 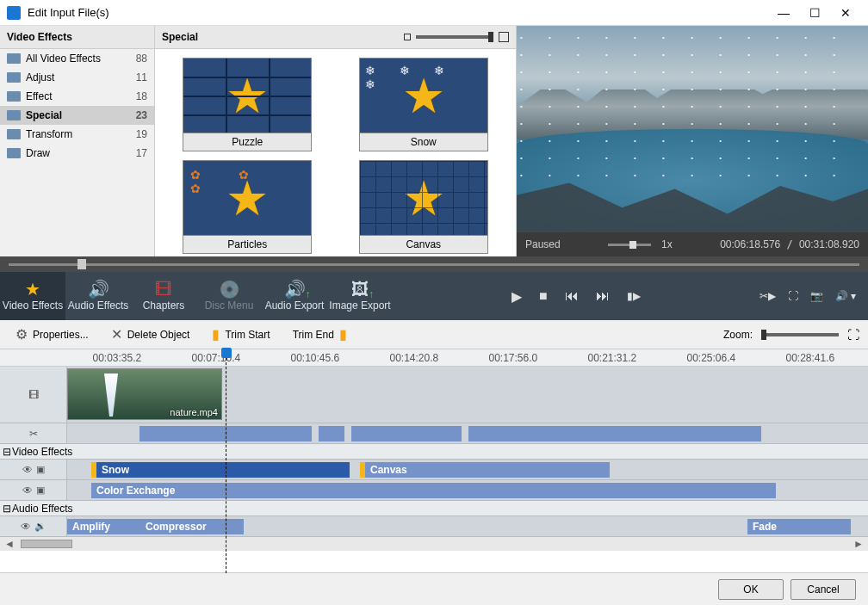 What do you see at coordinates (784, 13) in the screenshot?
I see `minimize-button: —` at bounding box center [784, 13].